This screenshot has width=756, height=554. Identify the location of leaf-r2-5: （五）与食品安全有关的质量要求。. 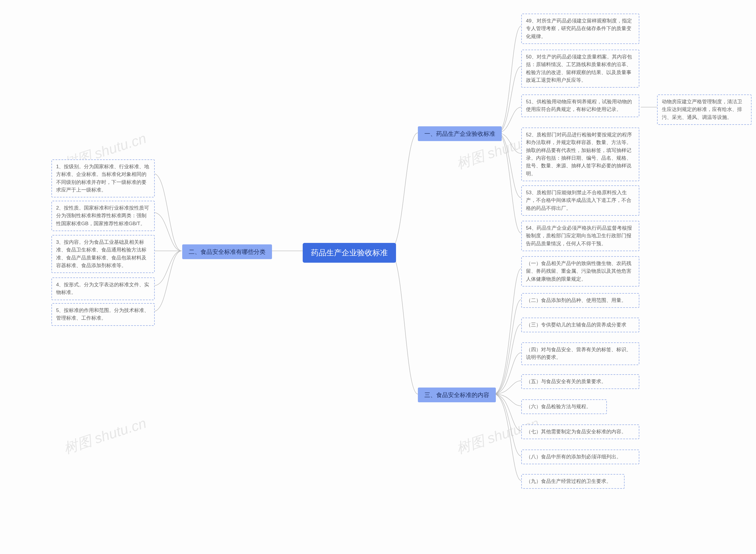
(580, 382).